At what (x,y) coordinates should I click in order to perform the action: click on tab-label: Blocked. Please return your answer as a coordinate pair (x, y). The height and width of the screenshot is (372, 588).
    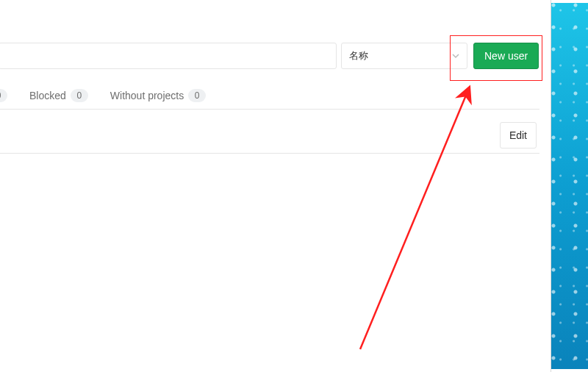
    Looking at the image, I should click on (48, 96).